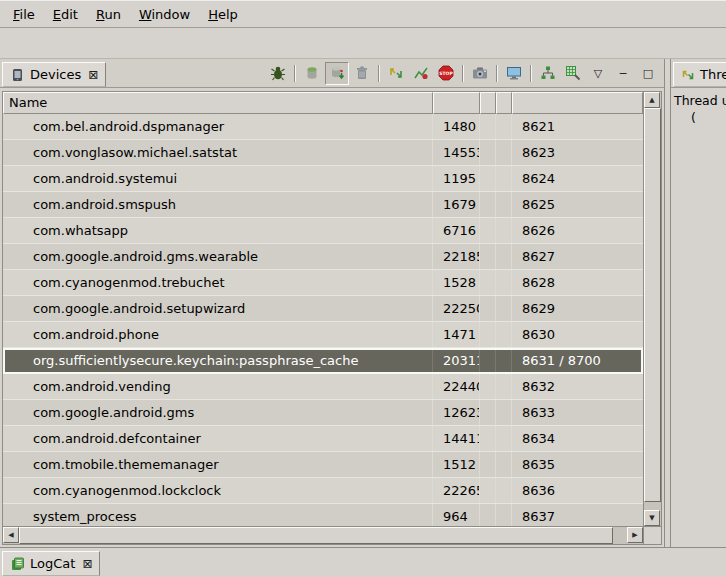 The height and width of the screenshot is (577, 726). What do you see at coordinates (700, 74) in the screenshot?
I see `tab-threads: Threads` at bounding box center [700, 74].